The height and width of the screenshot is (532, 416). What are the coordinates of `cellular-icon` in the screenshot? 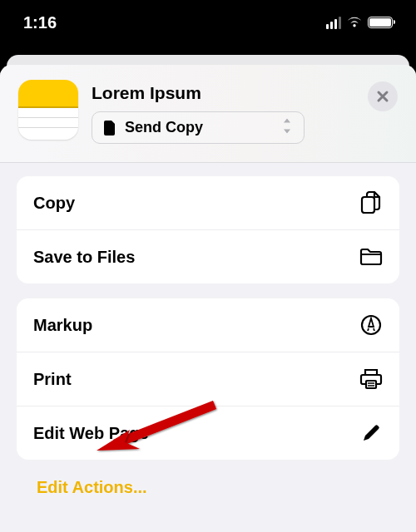 It's located at (334, 23).